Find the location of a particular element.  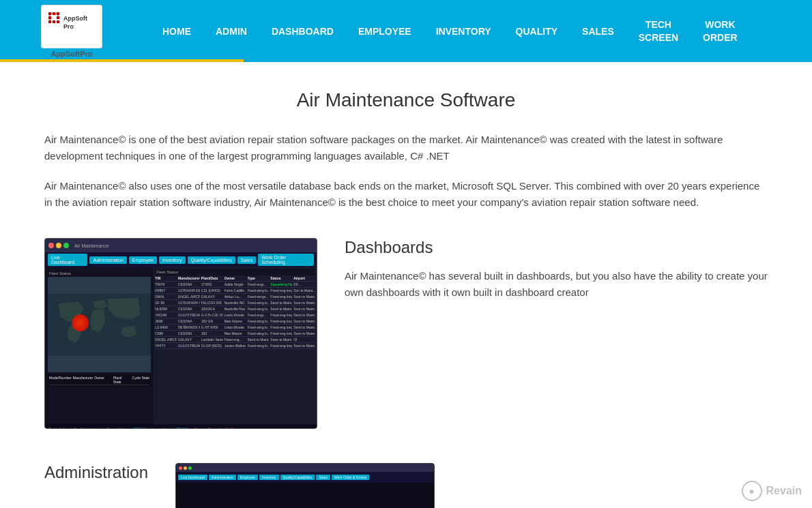

table-row: NL8399 CESSNA 182GN A Nashville Res Fixe… is located at coordinates (235, 310).